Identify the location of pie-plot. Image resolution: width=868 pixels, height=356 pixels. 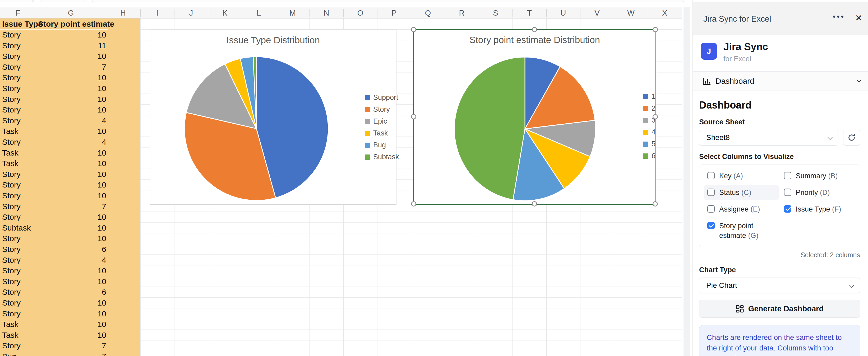
(534, 117).